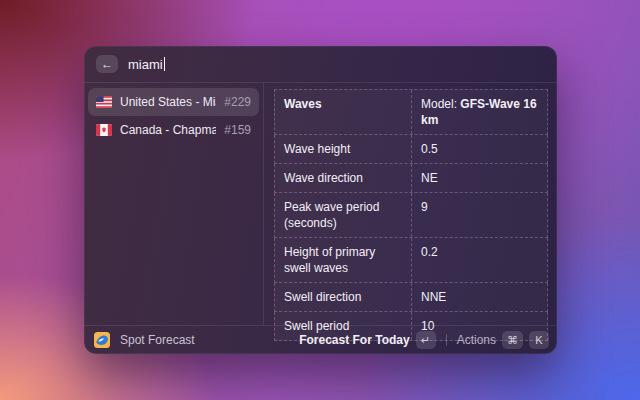  What do you see at coordinates (539, 340) in the screenshot?
I see `k-key: K` at bounding box center [539, 340].